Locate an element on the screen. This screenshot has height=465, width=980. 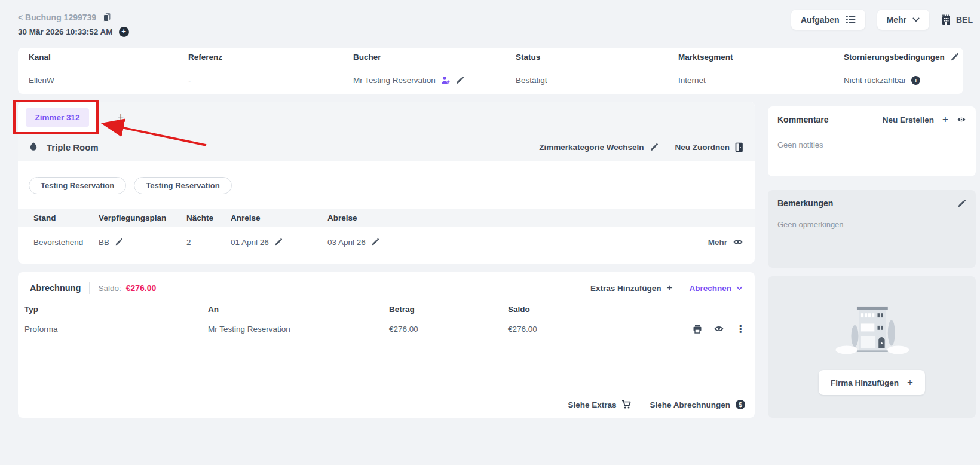
remarks-title: Bemerkungen is located at coordinates (806, 203).